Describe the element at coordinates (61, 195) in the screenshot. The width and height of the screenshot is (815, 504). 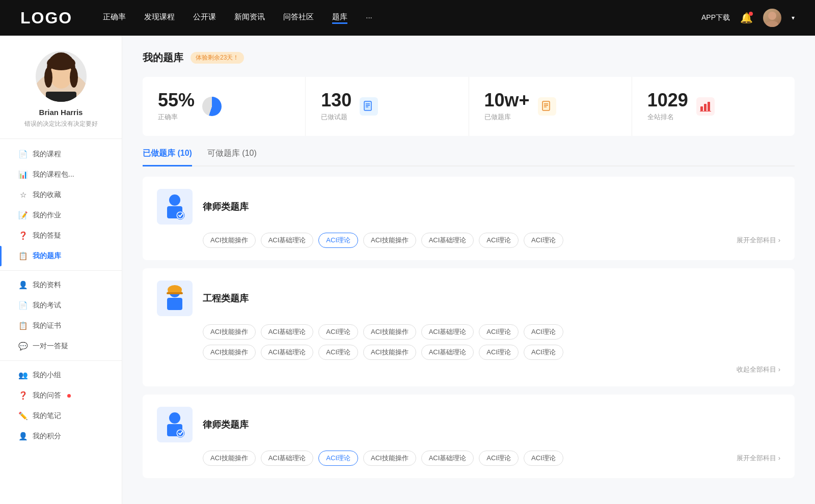
I see `sidebar-item-my-favorite: ☆ 我的收藏` at that location.